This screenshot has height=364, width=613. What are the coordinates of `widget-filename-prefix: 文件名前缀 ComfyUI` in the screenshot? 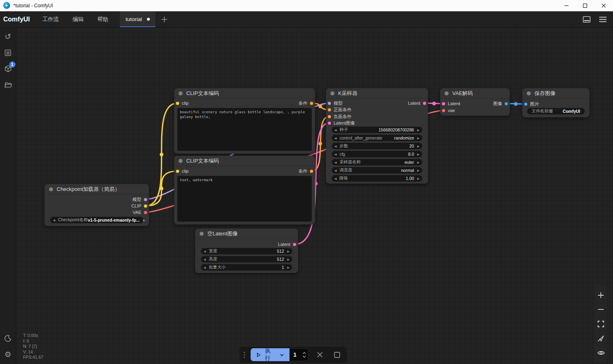 It's located at (556, 111).